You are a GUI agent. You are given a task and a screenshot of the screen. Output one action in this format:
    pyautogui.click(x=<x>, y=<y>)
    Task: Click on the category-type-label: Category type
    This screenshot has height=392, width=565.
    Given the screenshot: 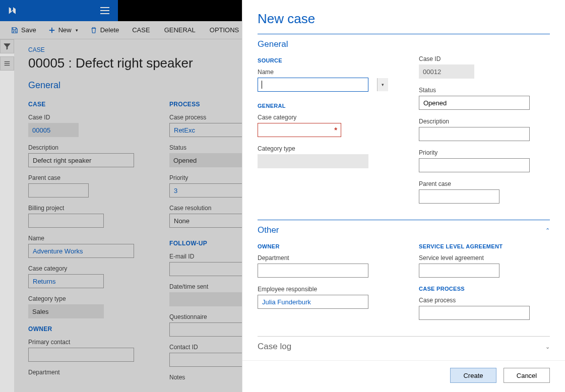 What is the action you would take?
    pyautogui.click(x=89, y=299)
    